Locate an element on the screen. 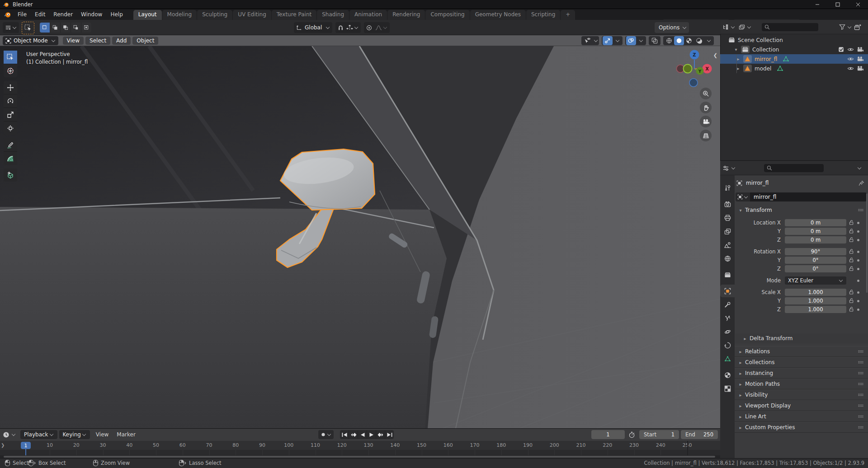  workspace-tab-modeling: Modeling is located at coordinates (180, 15).